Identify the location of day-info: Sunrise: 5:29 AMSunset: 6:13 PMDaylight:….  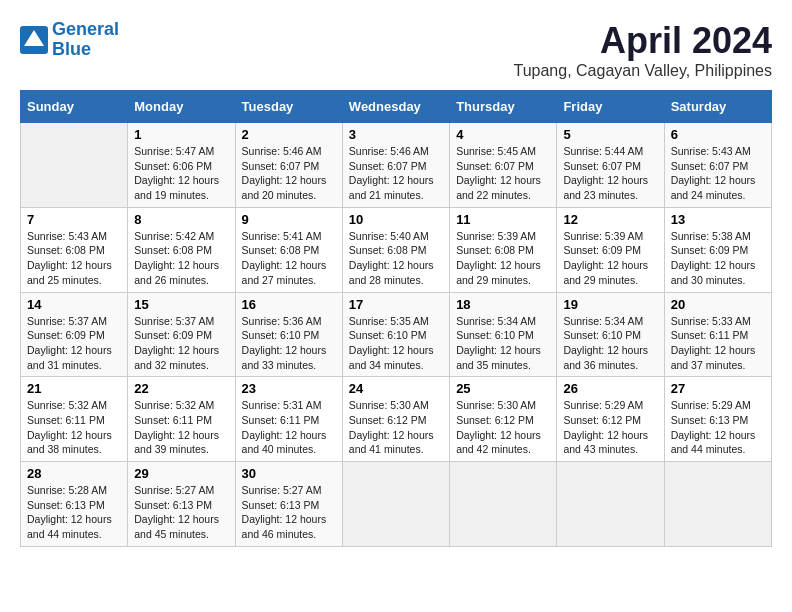
(718, 428).